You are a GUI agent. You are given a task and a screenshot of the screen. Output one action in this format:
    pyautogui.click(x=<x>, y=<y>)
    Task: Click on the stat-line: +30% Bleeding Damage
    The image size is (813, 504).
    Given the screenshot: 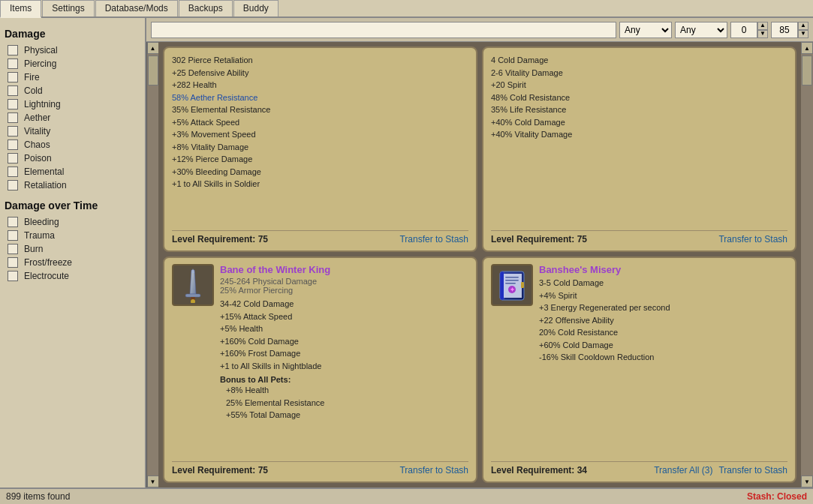 What is the action you would take?
    pyautogui.click(x=320, y=172)
    